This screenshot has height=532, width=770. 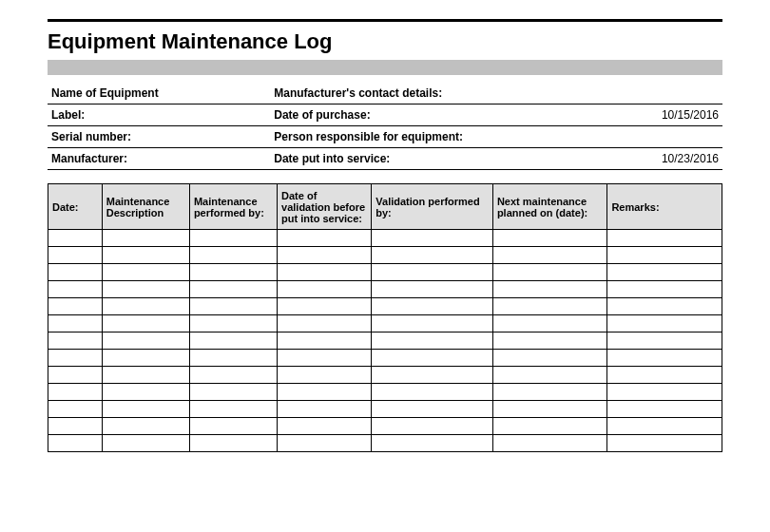 I want to click on info-right-label: Date of purchase:, so click(x=405, y=116).